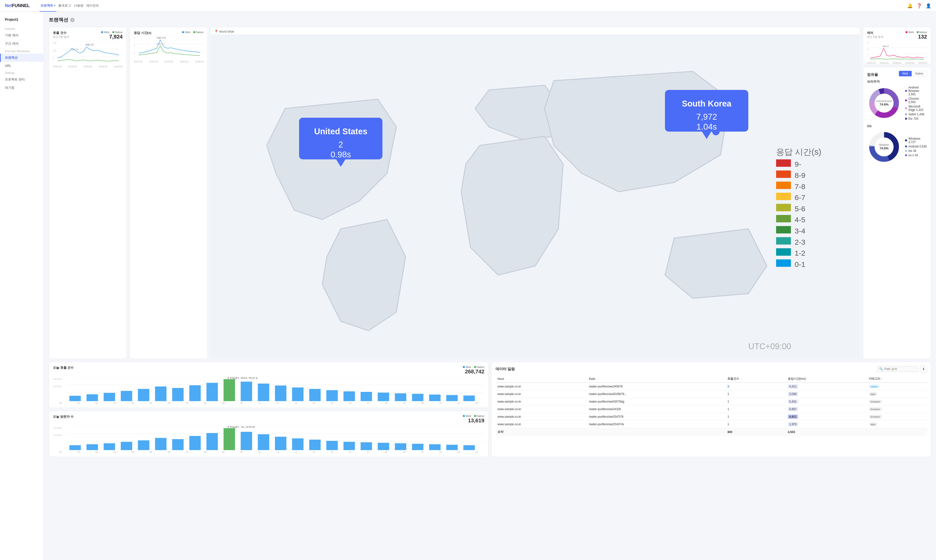 The image size is (936, 560). I want to click on share-tab-web: Web, so click(905, 74).